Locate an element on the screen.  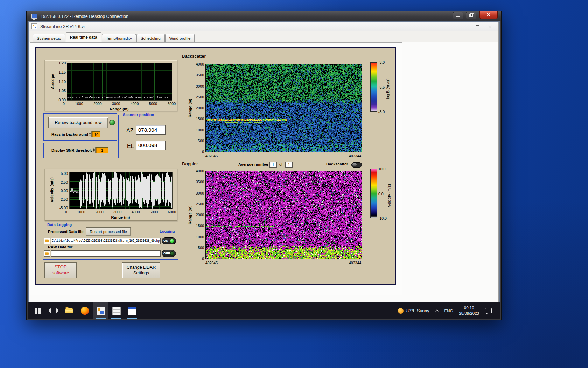
restart-processed-file-label: Restart processed file is located at coordinates (108, 232).